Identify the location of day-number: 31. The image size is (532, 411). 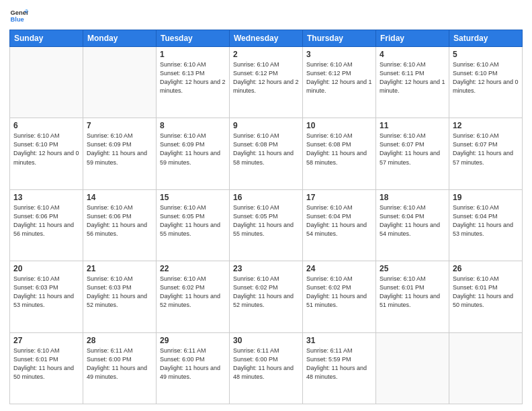
(339, 340).